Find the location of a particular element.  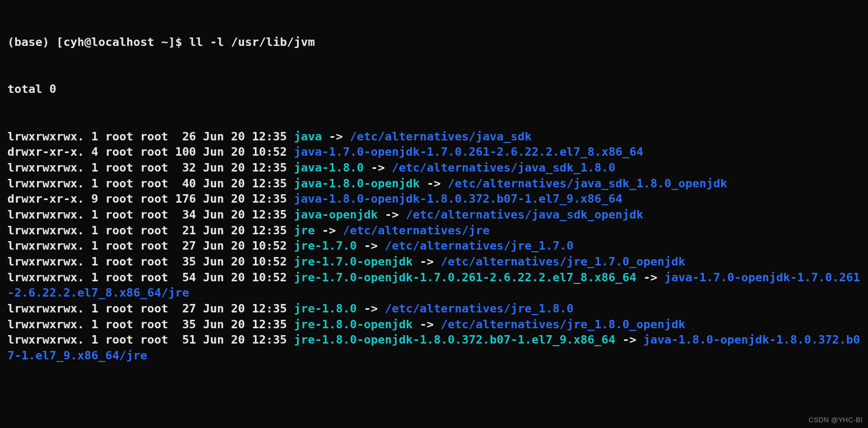

file-name: java-1.7.0-openjdk-1.7.0.261-2.6.22.2.el… is located at coordinates (469, 152).